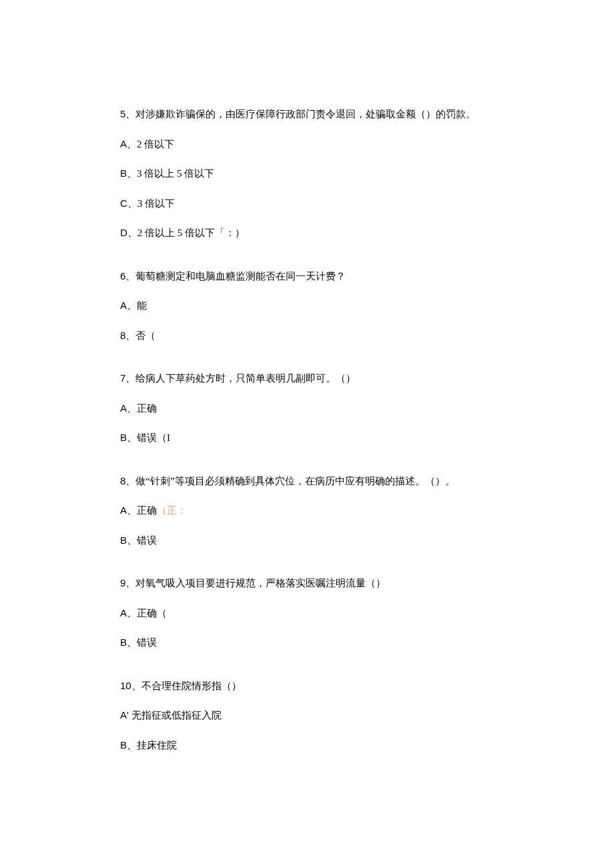  I want to click on option-line: A、能, so click(307, 306).